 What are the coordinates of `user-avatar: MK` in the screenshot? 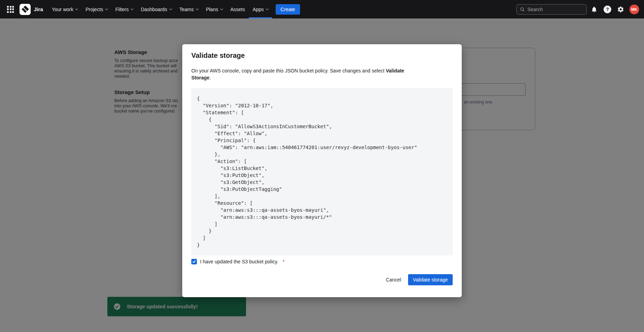 It's located at (634, 9).